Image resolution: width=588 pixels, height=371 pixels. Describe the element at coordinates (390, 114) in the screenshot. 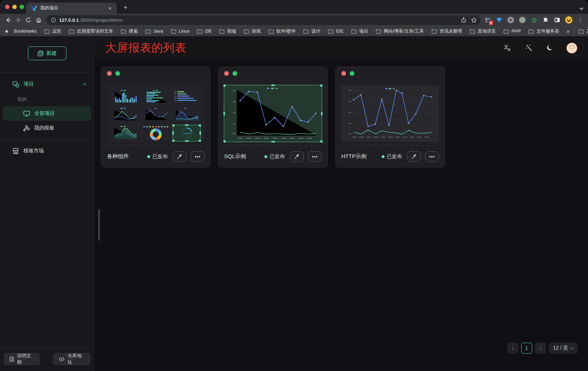

I see `card-preview-http` at that location.